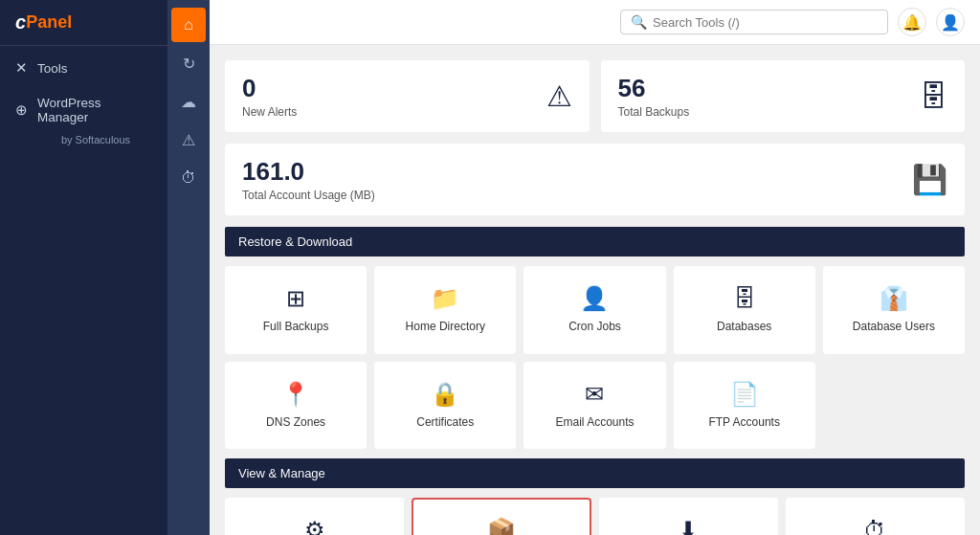  Describe the element at coordinates (95, 110) in the screenshot. I see `sidebar-item-wordpress-label: WordPress Manager` at that location.